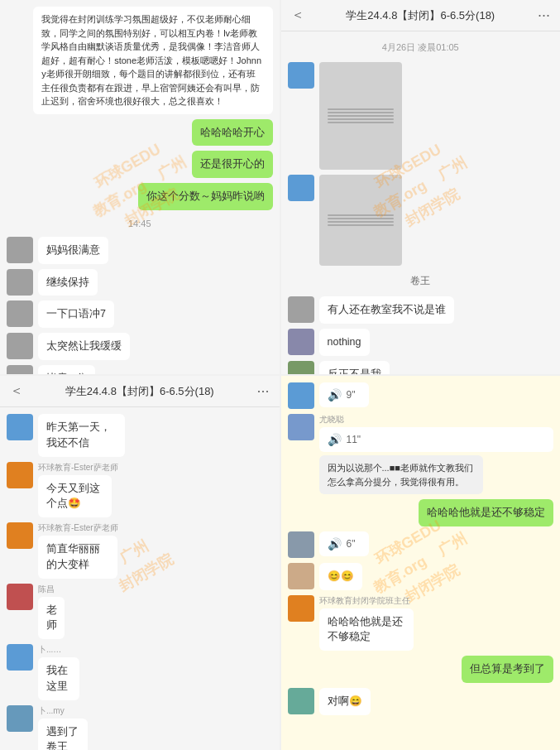  What do you see at coordinates (76, 315) in the screenshot?
I see `message-bubble: 一下口语冲7` at bounding box center [76, 315].